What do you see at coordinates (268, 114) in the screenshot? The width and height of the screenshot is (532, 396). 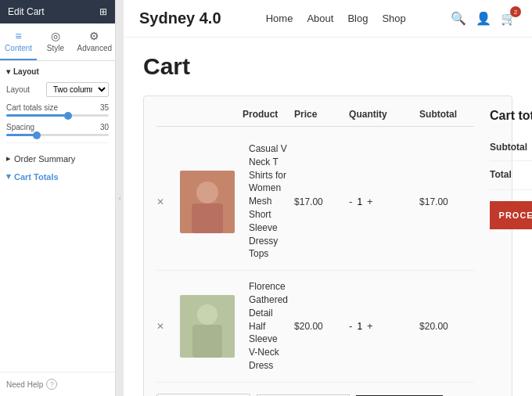 I see `col-product: Product` at bounding box center [268, 114].